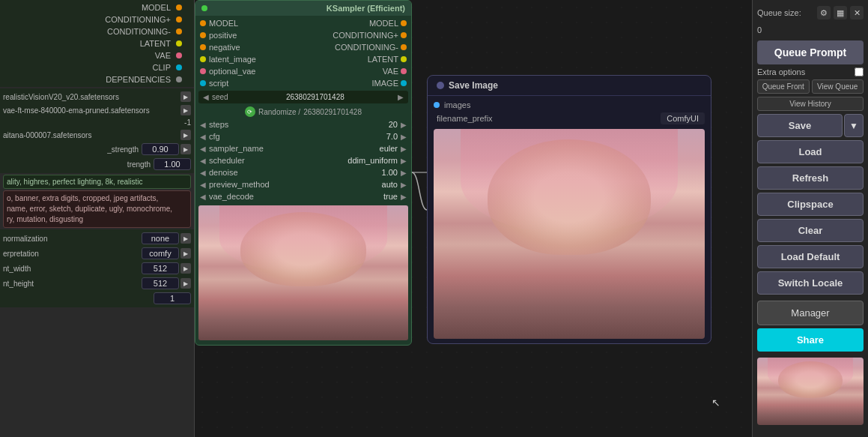 The width and height of the screenshot is (868, 437). I want to click on lora-value: aitana-000007.safetensors, so click(91, 135).